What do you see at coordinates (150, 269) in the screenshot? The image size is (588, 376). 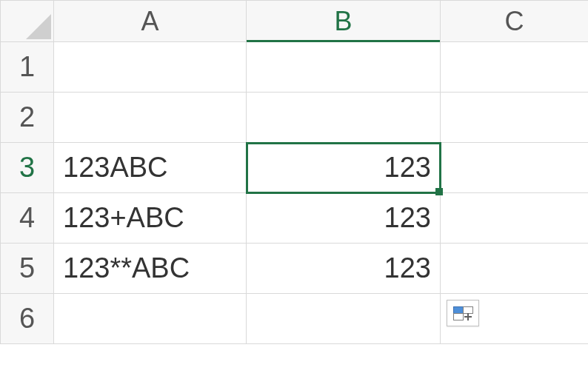 I see `cell-a5: 123**ABC` at bounding box center [150, 269].